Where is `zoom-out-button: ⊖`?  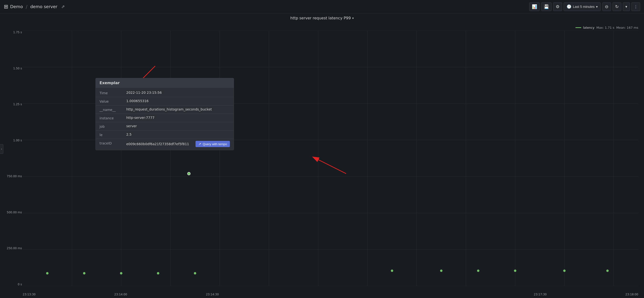 zoom-out-button: ⊖ is located at coordinates (606, 7).